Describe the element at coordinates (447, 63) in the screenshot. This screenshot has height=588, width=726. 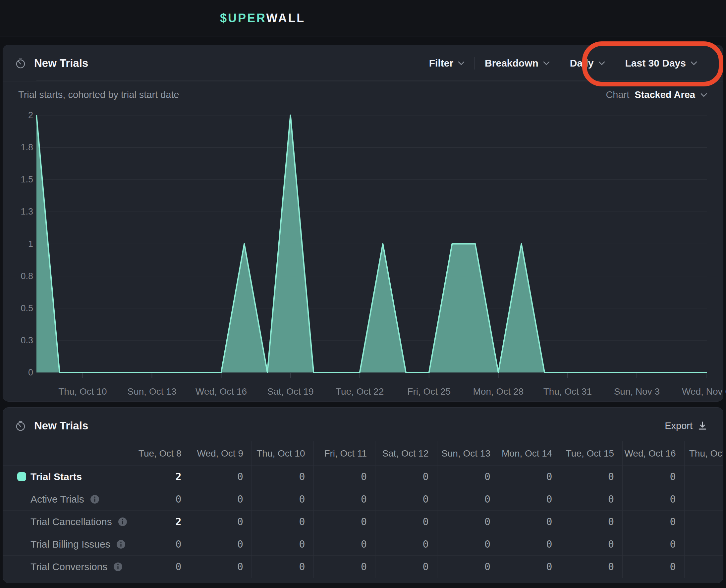
I see `filter-dropdown: Filter` at that location.